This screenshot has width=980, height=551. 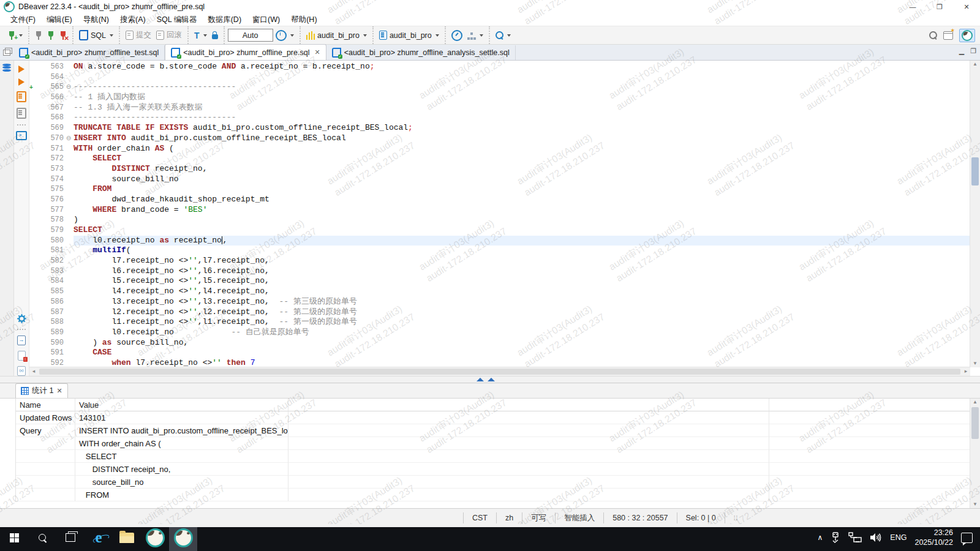 I want to click on maximize-button: ❐, so click(x=940, y=7).